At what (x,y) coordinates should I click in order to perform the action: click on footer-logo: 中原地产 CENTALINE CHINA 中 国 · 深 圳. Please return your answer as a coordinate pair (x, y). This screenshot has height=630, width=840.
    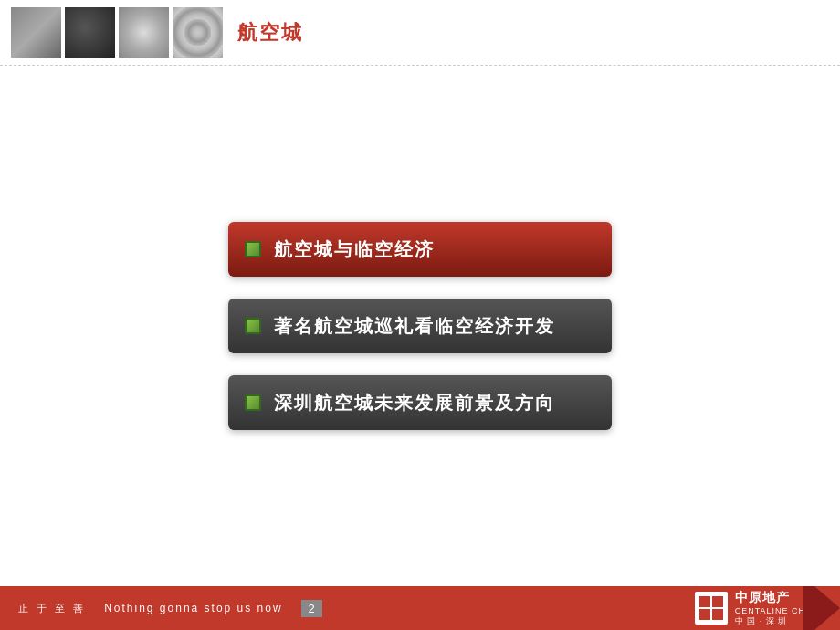
    Looking at the image, I should click on (758, 608).